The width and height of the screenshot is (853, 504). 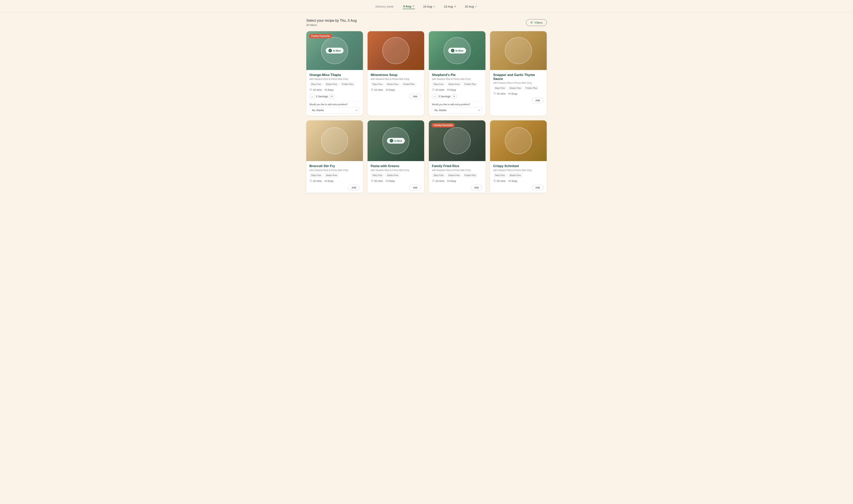 What do you see at coordinates (426, 106) in the screenshot?
I see `main-content: Select your recipe by Thu, 5 Aug 20 Menu…` at bounding box center [426, 106].